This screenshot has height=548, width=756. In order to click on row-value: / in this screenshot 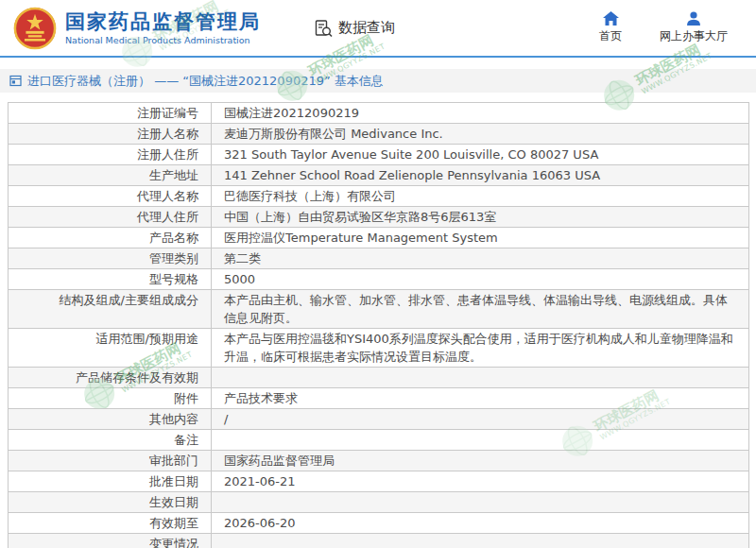, I will do `click(480, 420)`.